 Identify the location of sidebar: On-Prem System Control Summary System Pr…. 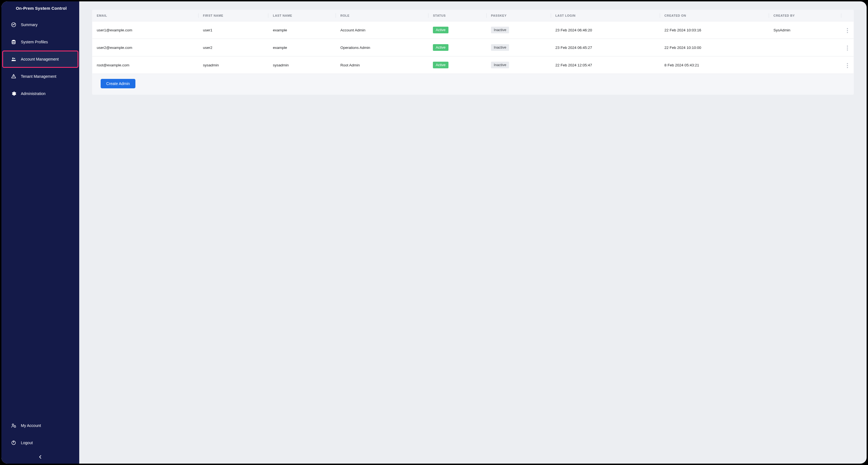
(40, 232).